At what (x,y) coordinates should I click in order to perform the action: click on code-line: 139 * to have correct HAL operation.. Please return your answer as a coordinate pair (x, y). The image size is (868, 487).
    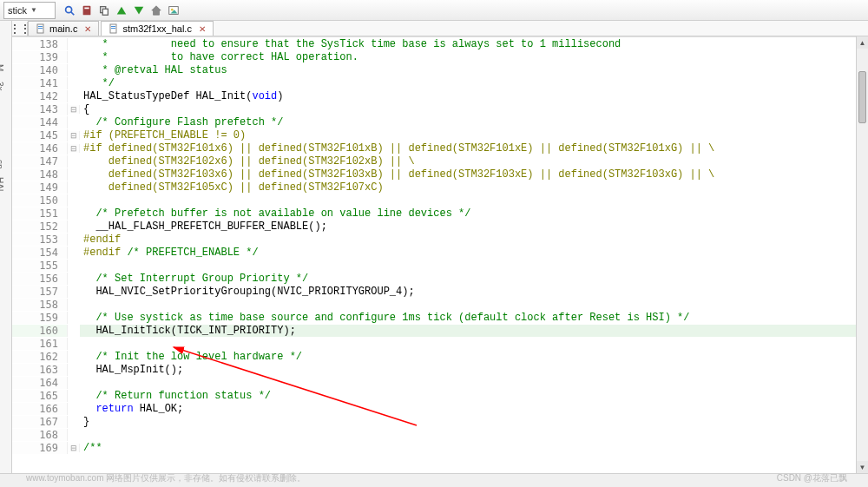
    Looking at the image, I should click on (434, 57).